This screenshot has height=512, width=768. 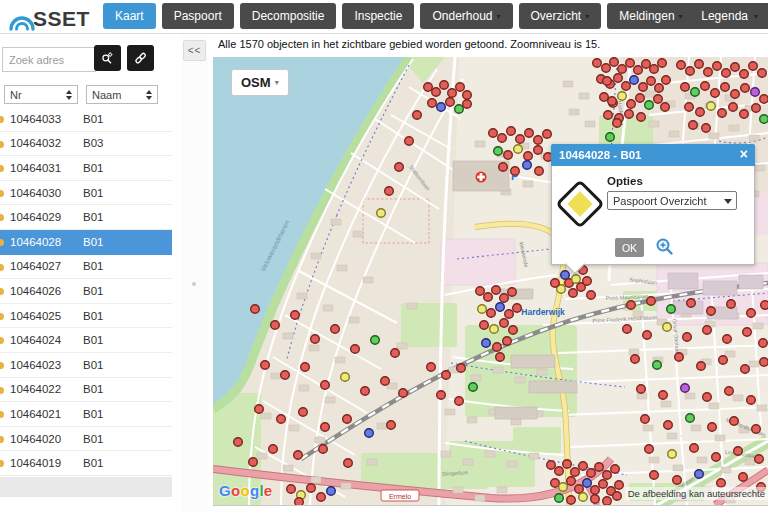 I want to click on list-item: 10464027B01, so click(x=86, y=268).